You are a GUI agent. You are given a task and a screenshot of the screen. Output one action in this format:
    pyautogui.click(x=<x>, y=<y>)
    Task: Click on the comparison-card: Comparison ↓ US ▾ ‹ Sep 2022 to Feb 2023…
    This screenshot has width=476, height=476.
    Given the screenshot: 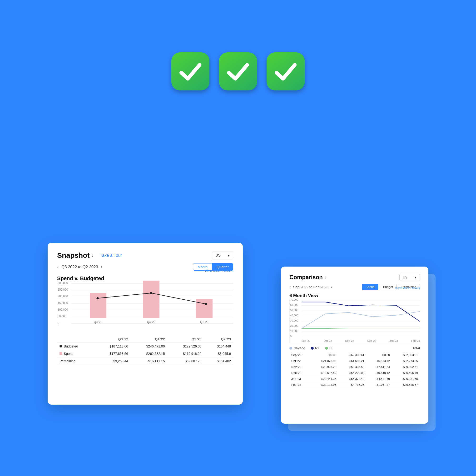 What is the action you would take?
    pyautogui.click(x=355, y=345)
    